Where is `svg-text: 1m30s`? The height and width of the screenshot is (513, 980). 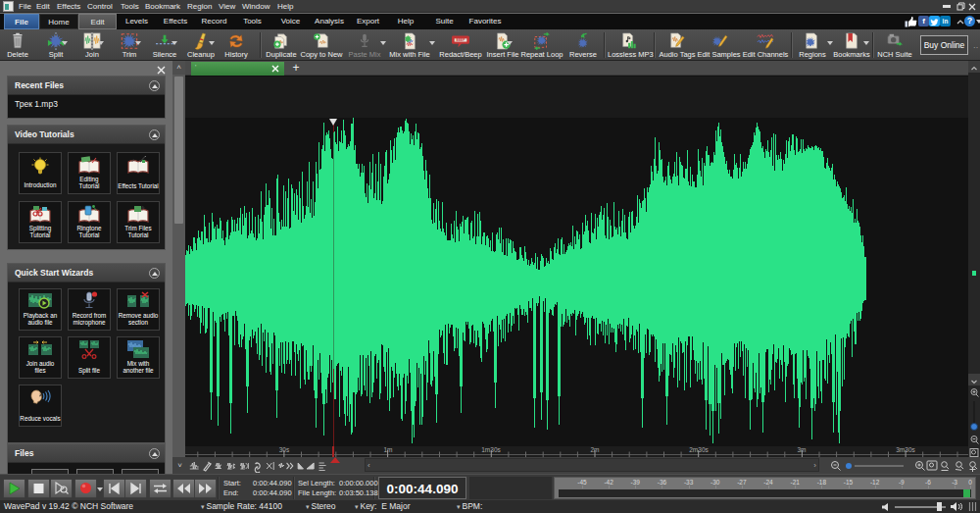 svg-text: 1m30s is located at coordinates (491, 449).